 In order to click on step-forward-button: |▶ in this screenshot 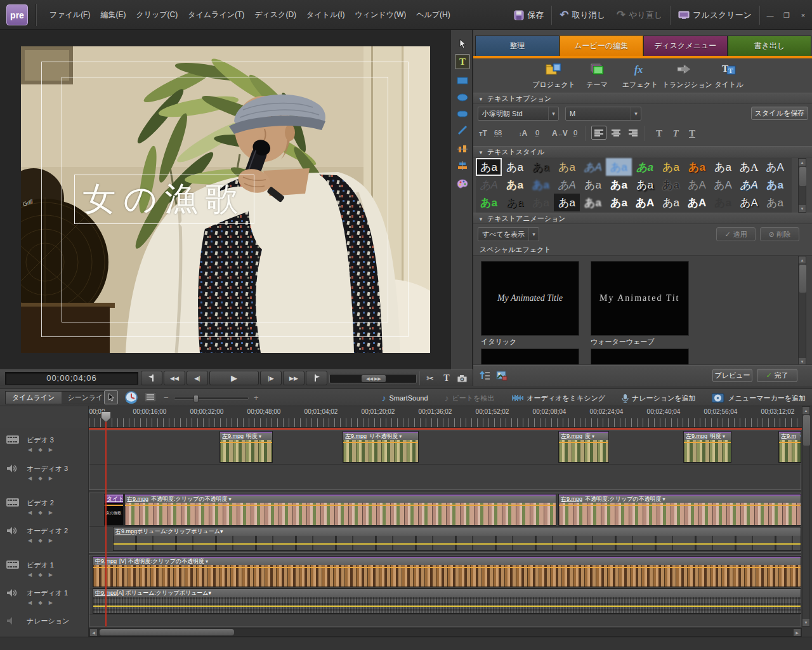, I will do `click(271, 378)`.